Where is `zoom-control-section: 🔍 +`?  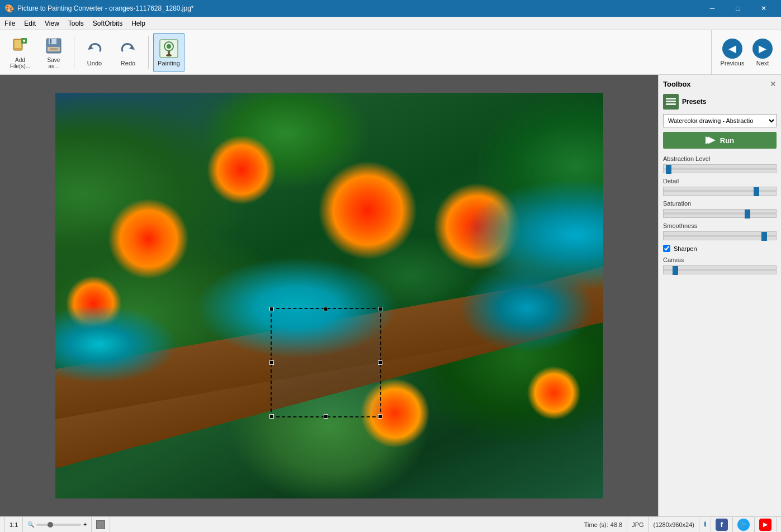 zoom-control-section: 🔍 + is located at coordinates (57, 524).